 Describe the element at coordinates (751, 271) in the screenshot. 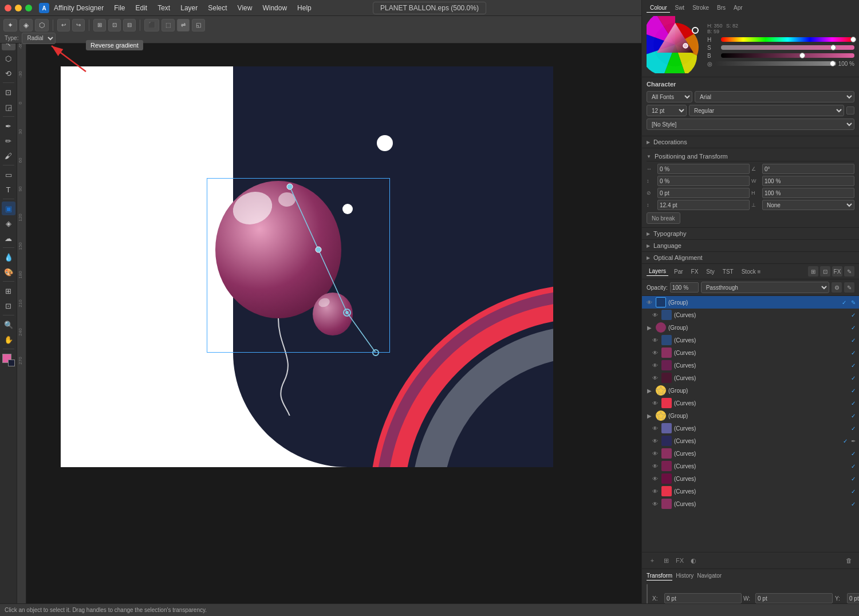

I see `tab-stock: Stock ≡` at that location.